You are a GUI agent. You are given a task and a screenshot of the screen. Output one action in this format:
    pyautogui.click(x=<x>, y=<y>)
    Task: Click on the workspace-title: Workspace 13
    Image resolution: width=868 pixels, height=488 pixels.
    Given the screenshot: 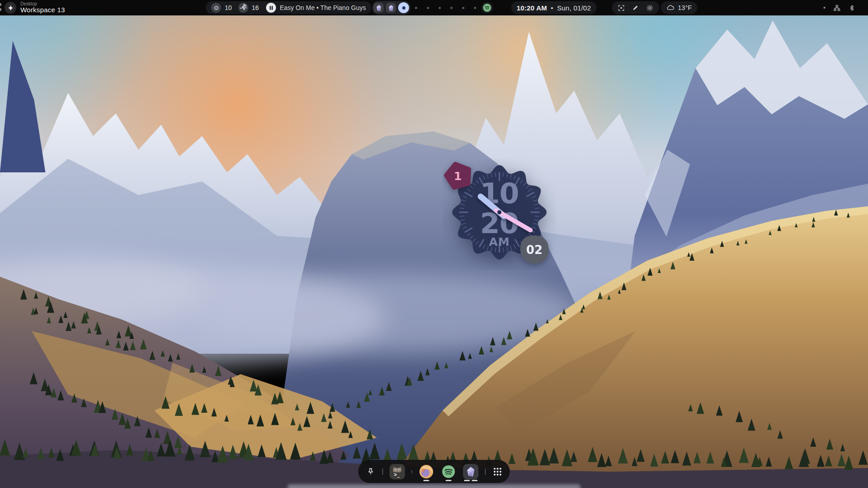 What is the action you would take?
    pyautogui.click(x=43, y=10)
    